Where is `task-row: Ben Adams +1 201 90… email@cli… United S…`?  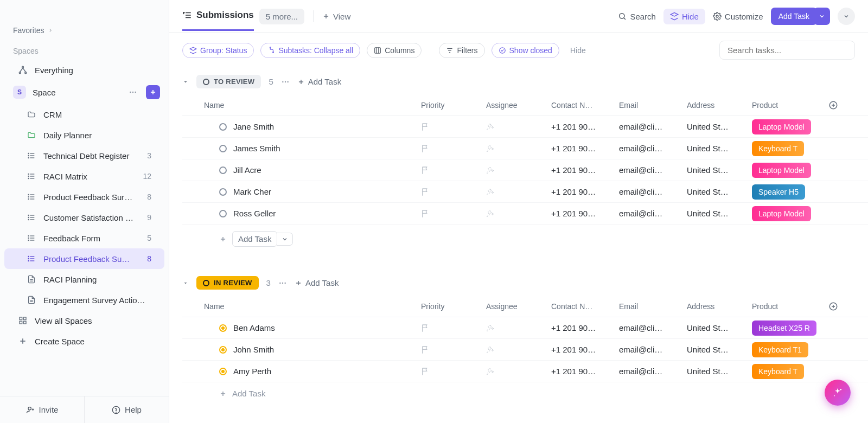
task-row: Ben Adams +1 201 90… email@cli… United S… is located at coordinates (525, 328).